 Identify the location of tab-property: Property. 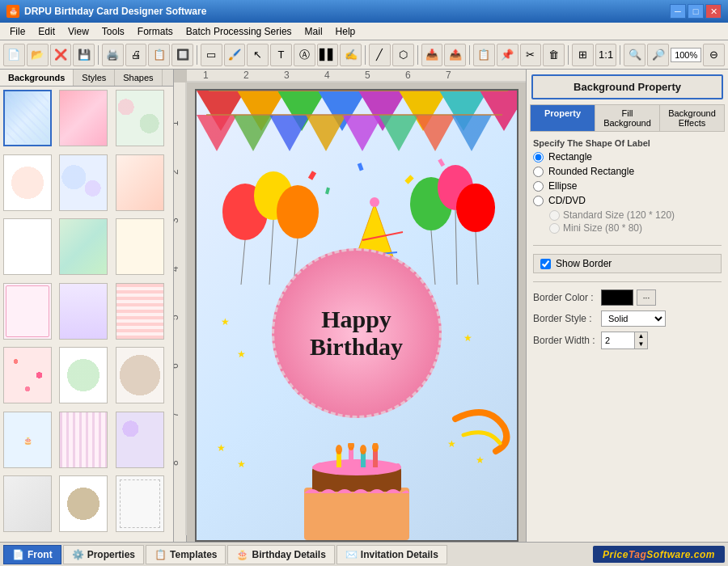
(563, 118).